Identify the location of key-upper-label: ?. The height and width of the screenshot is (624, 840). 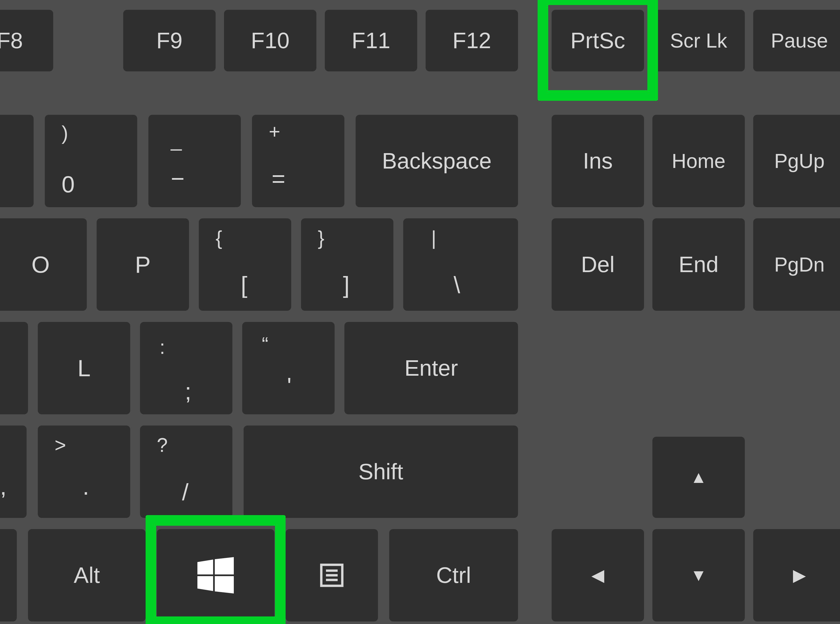
(162, 445).